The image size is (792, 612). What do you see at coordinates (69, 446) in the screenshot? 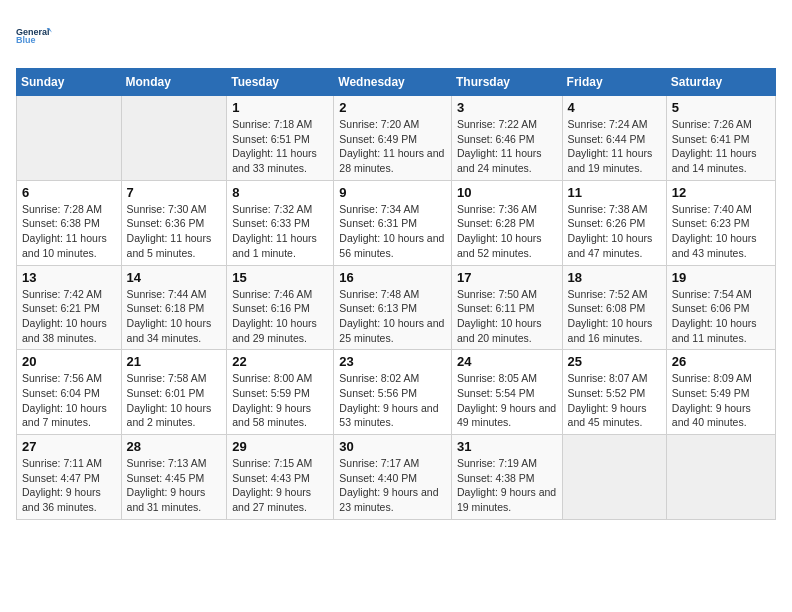
I see `day-number: 27` at bounding box center [69, 446].